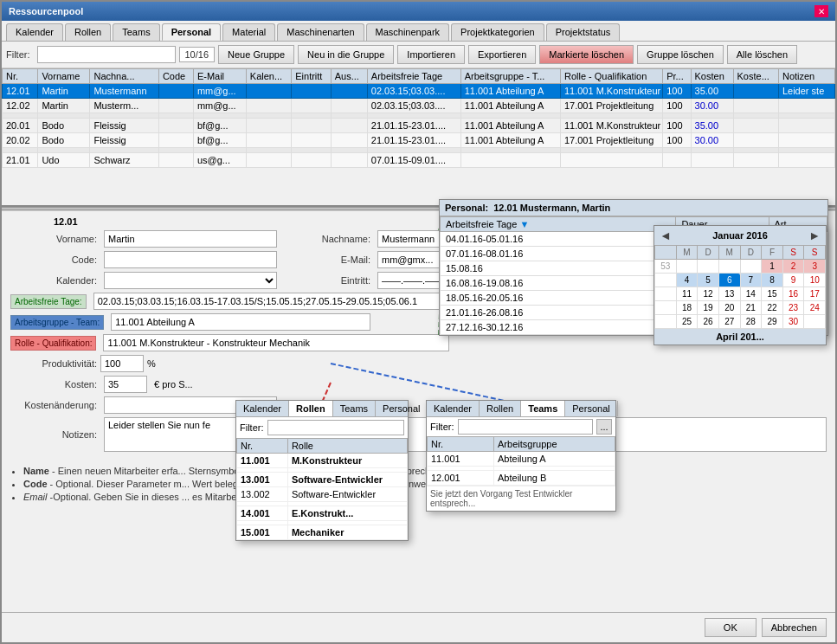 This screenshot has width=837, height=644. I want to click on col-kalen: Kalen..., so click(268, 76).